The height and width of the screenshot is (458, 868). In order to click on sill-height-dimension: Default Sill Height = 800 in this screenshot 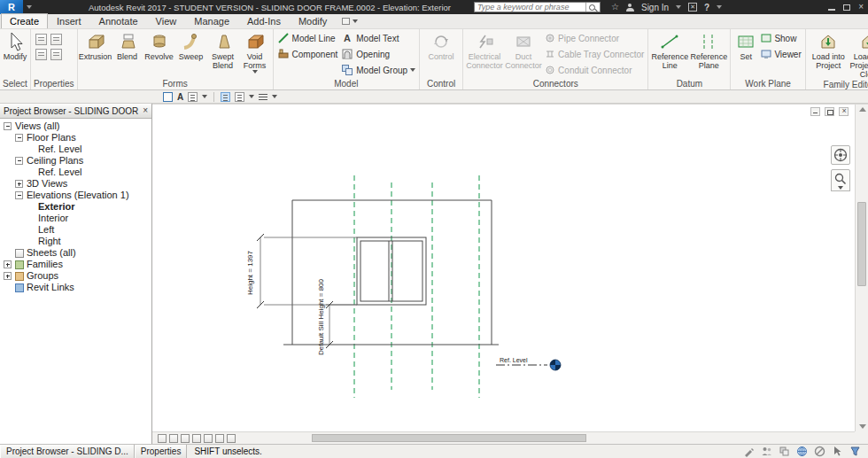, I will do `click(337, 317)`.